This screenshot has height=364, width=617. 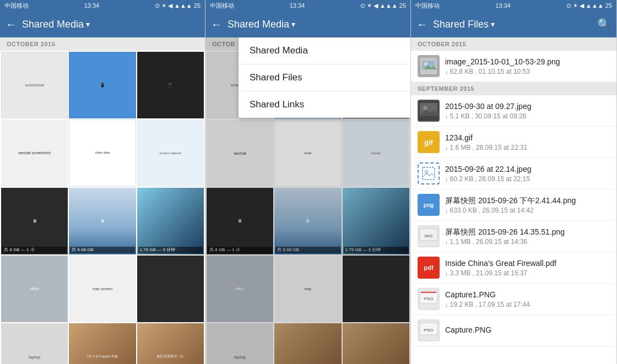 What do you see at coordinates (528, 179) in the screenshot?
I see `file-meta: ↓ 60.2 KB , 26.09.15 at 22:15` at bounding box center [528, 179].